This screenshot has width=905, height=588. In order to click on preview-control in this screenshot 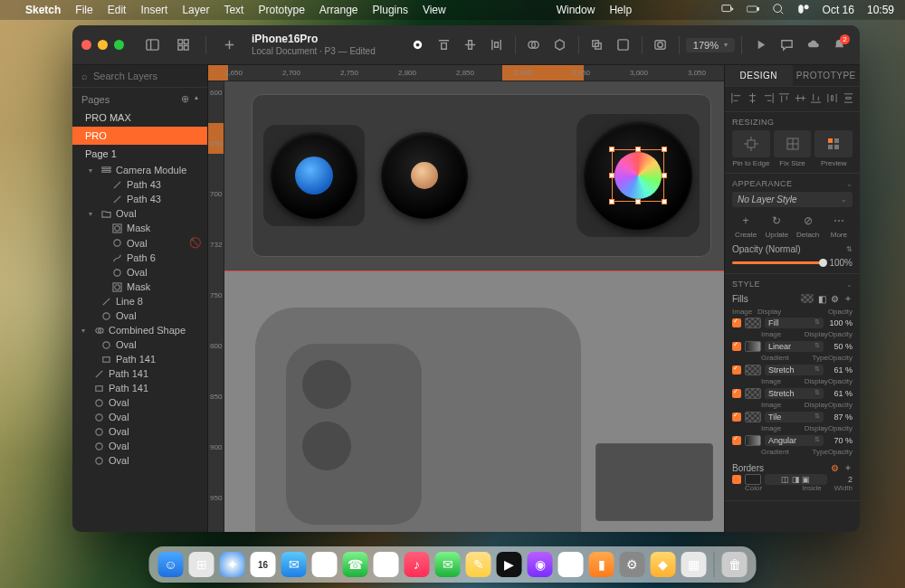, I will do `click(834, 144)`.